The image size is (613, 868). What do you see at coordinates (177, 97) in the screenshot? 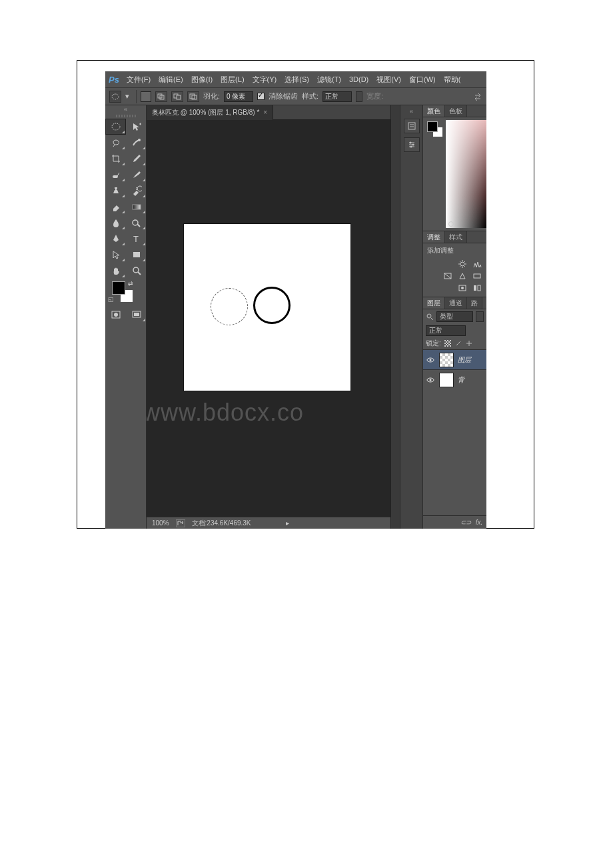
I see `selection-subtract-icon` at bounding box center [177, 97].